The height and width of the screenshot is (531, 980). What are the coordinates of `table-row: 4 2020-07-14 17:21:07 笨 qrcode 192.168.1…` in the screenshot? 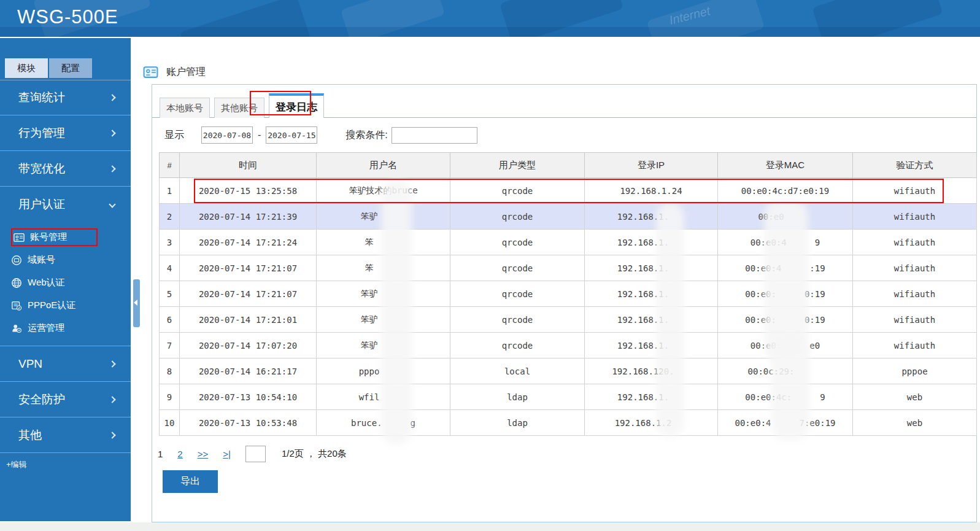 It's located at (568, 268).